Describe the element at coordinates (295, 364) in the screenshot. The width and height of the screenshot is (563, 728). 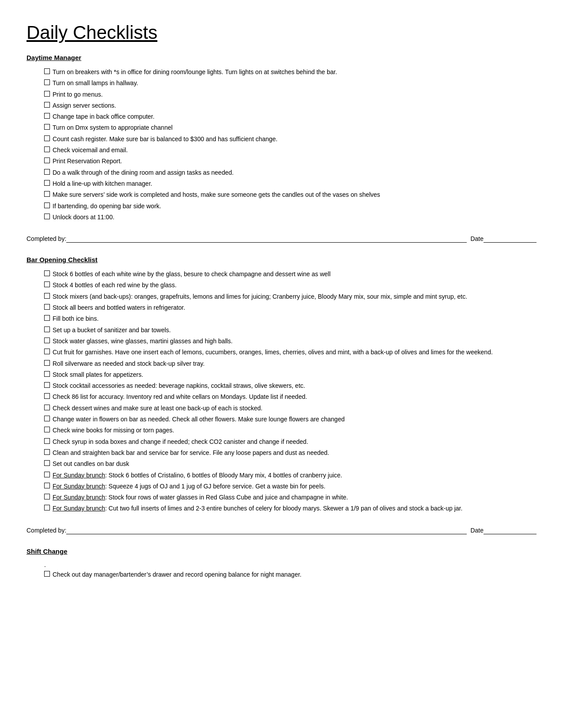
I see `checklist-item-text: Roll silverware as needed and stock back…` at that location.